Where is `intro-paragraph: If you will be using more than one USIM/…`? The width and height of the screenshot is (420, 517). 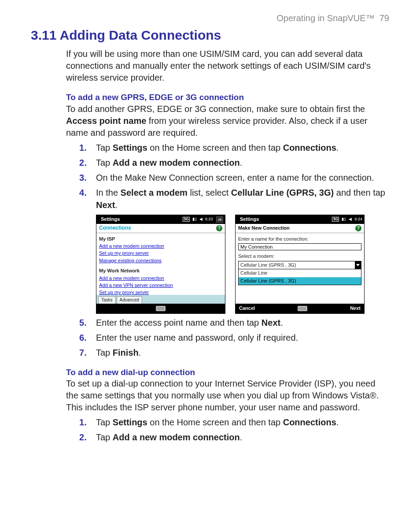 intro-paragraph: If you will be using more than one USIM/… is located at coordinates (228, 66).